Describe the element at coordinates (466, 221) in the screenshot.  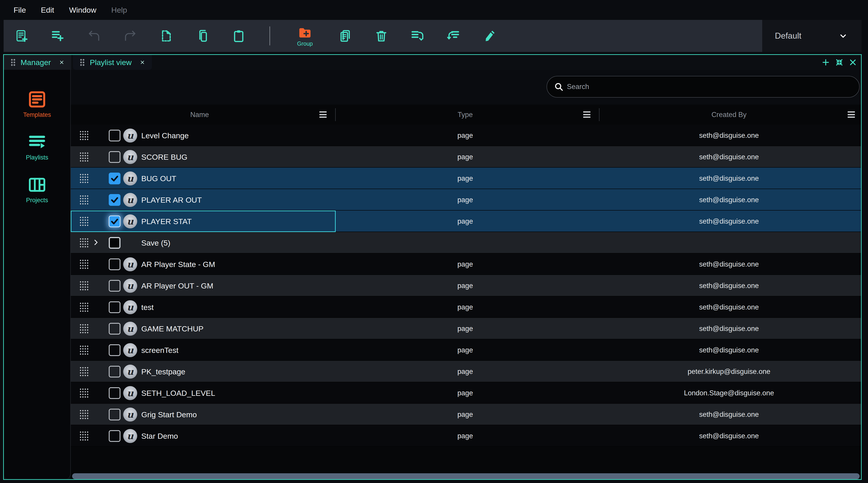
I see `table-row: u PLAYER STAT page seth@disguise.one` at that location.